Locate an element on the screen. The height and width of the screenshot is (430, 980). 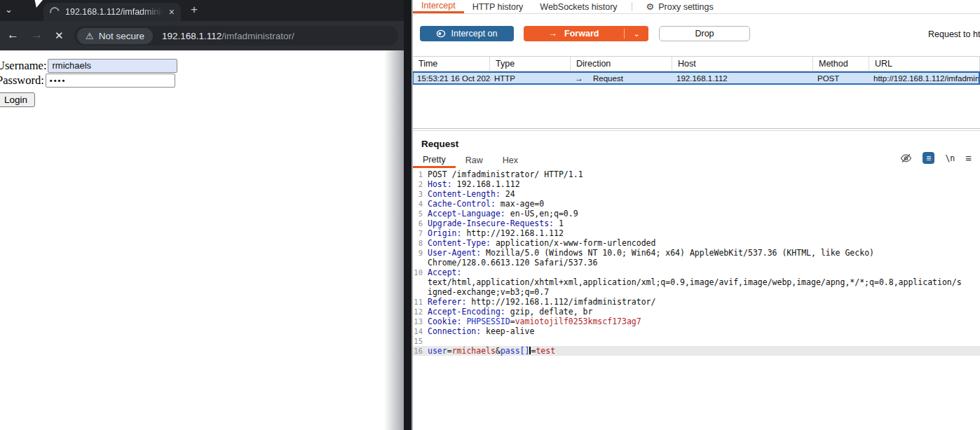
line-segment: user is located at coordinates (437, 351).